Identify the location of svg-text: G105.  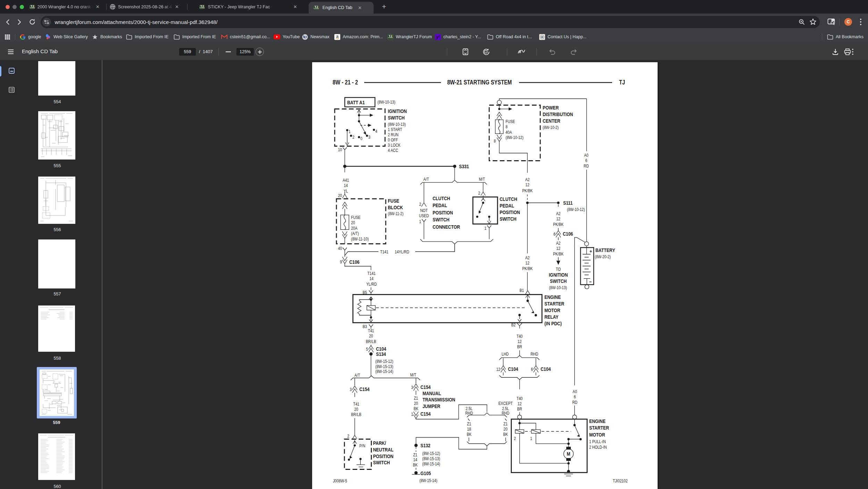
(426, 473).